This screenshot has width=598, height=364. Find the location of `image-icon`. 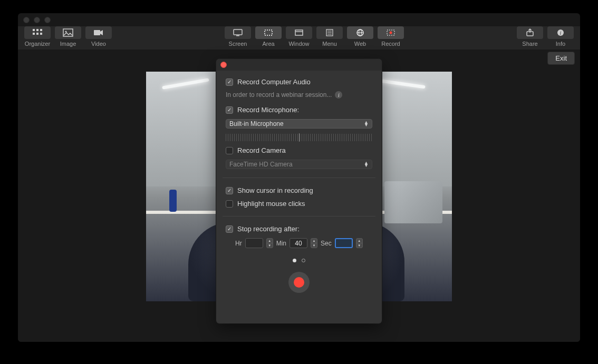

image-icon is located at coordinates (68, 33).